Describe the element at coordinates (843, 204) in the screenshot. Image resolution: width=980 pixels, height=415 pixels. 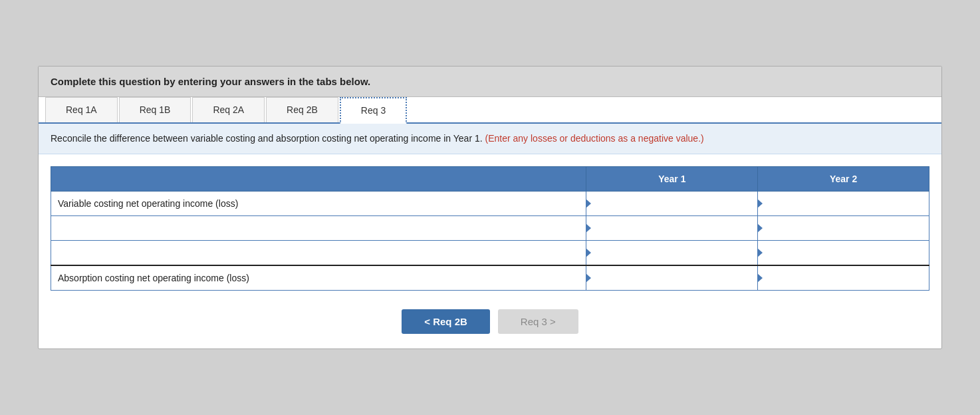
I see `row1-year2-input` at that location.